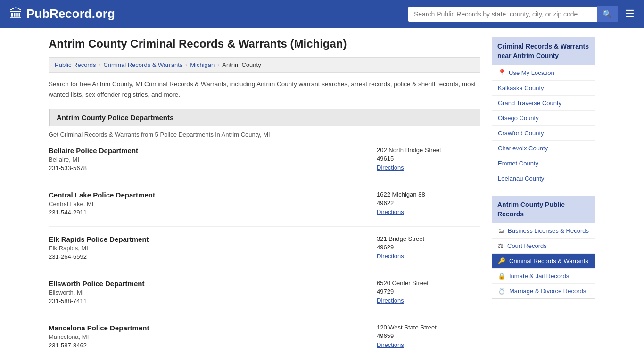 This screenshot has height=362, width=644. What do you see at coordinates (544, 246) in the screenshot?
I see `pub-record-item-1: ⚖ Court Records` at bounding box center [544, 246].